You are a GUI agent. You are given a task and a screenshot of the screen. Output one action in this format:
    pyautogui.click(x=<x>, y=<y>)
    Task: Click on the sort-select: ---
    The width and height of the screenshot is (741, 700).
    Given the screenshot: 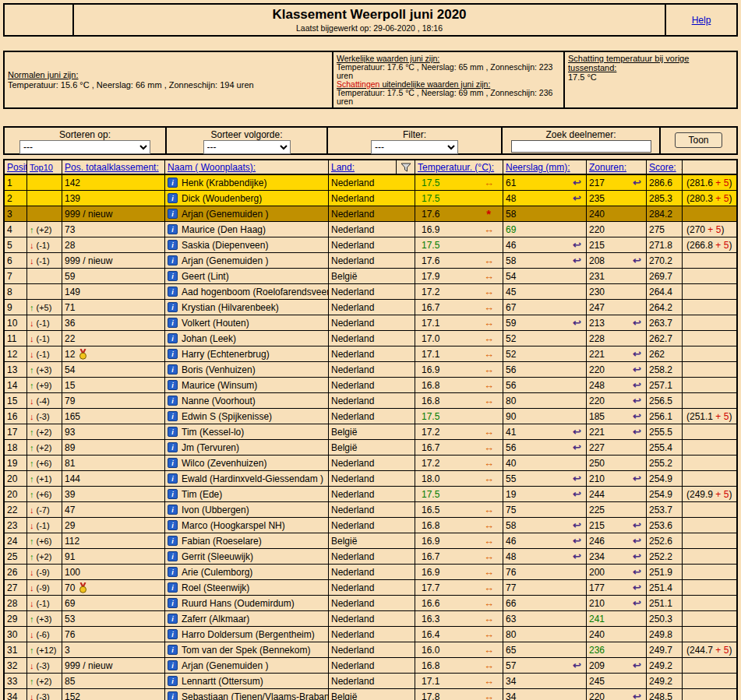 What is the action you would take?
    pyautogui.click(x=85, y=147)
    